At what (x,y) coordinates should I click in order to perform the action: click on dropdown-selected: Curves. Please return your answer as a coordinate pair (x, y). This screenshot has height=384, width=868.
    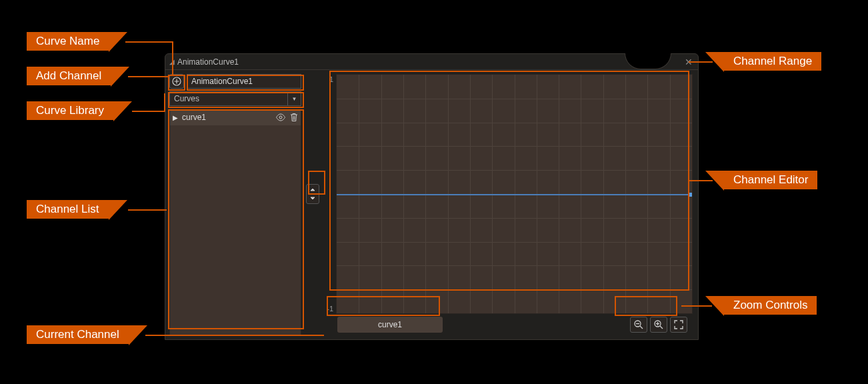
    Looking at the image, I should click on (187, 99).